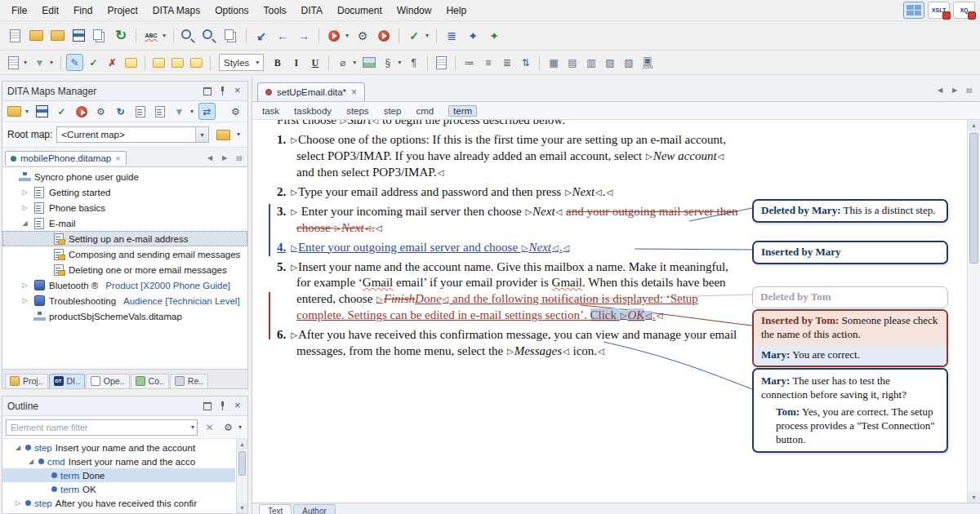 This screenshot has height=514, width=980. I want to click on clear-formatting-icon: ⌀, so click(343, 62).